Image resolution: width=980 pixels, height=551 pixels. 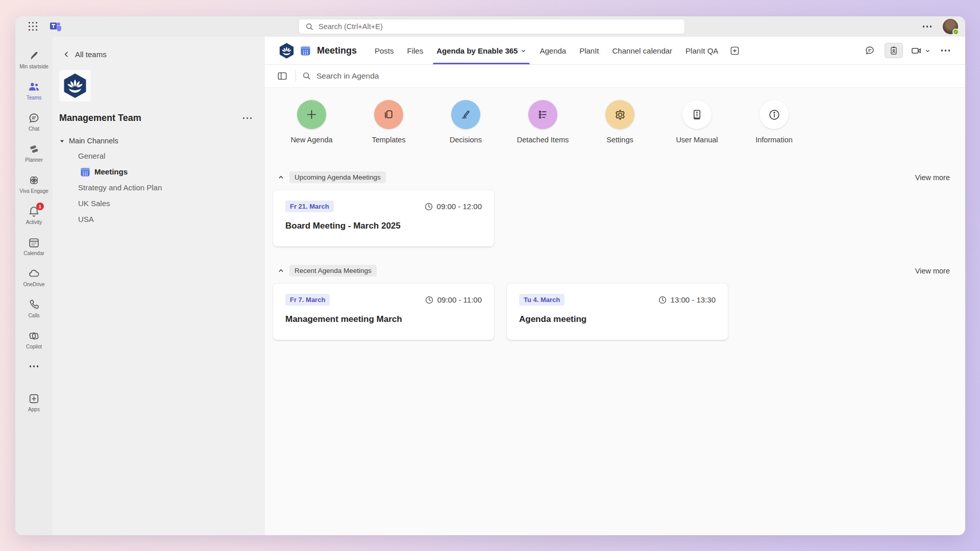 What do you see at coordinates (615, 51) in the screenshot?
I see `channel-header: Meetings Posts Files Agenda by Enable 36…` at bounding box center [615, 51].